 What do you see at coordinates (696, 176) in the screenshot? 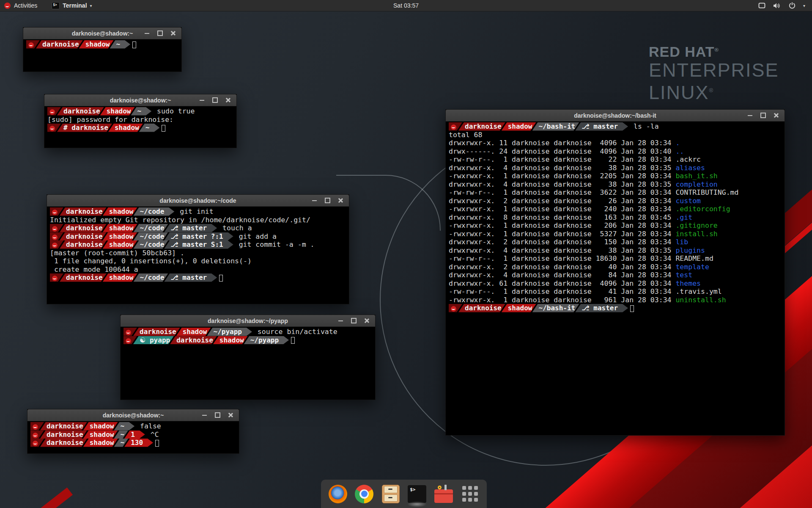
I see `ls-entry-name: bash_it.sh` at bounding box center [696, 176].